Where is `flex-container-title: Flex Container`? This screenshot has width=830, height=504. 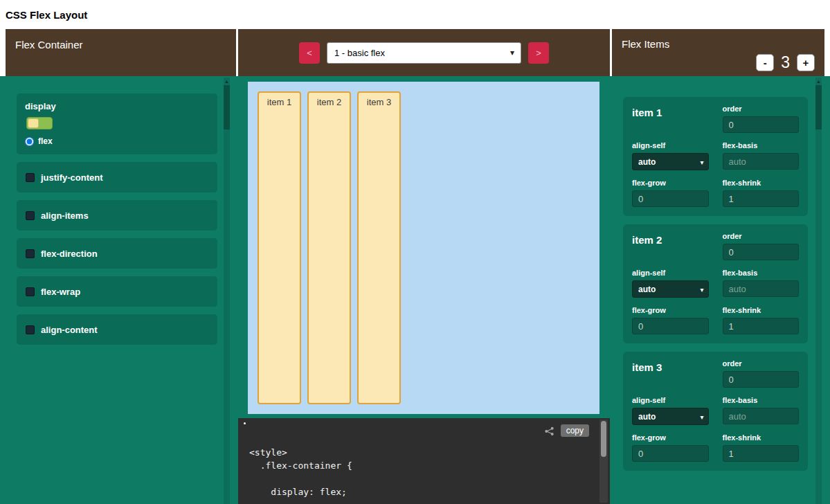
flex-container-title: Flex Container is located at coordinates (49, 44).